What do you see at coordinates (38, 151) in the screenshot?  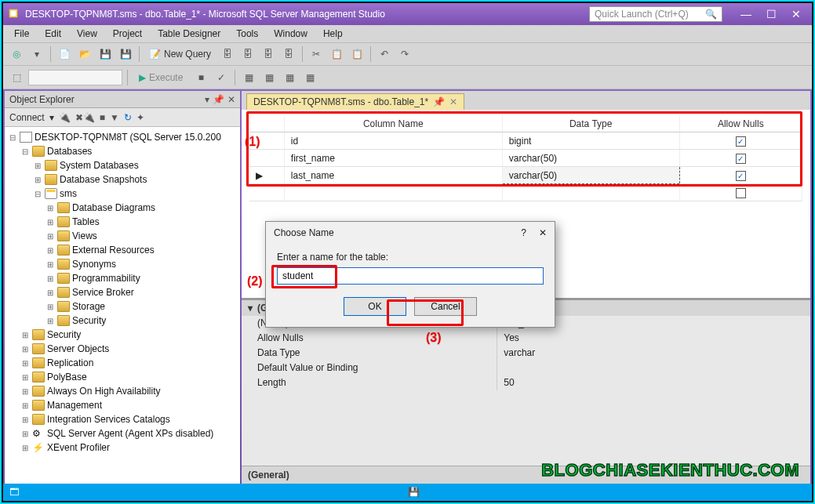 I see `folder-icon` at bounding box center [38, 151].